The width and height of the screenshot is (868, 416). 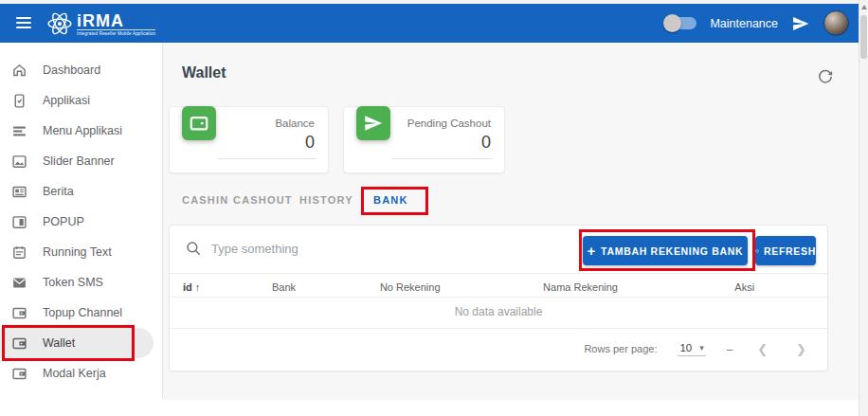 What do you see at coordinates (581, 287) in the screenshot?
I see `column-header-nama-rekening: Nama Rekening` at bounding box center [581, 287].